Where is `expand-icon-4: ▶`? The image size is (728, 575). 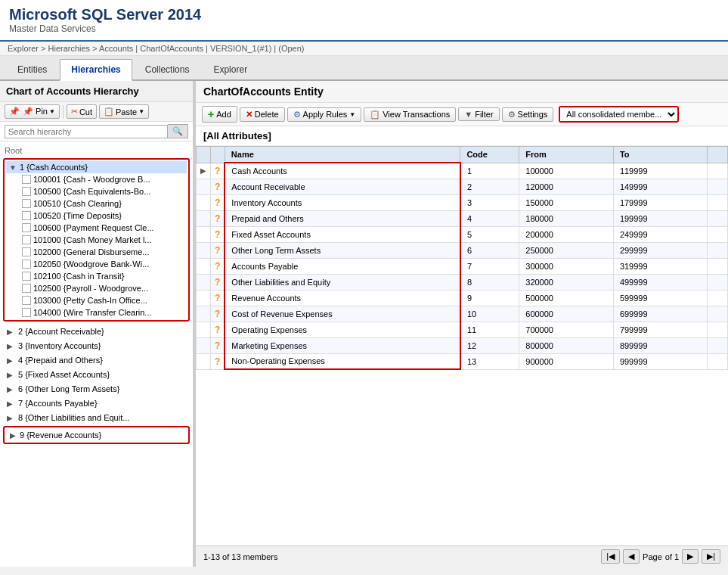 expand-icon-4: ▶ is located at coordinates (11, 360).